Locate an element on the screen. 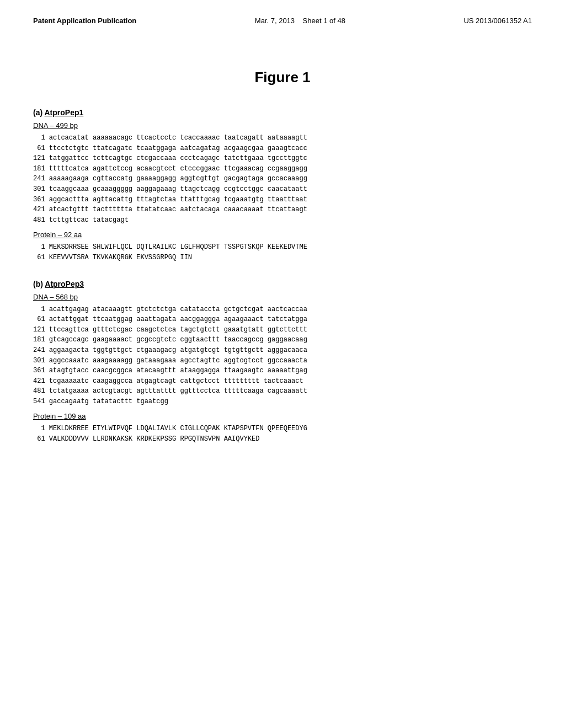 The width and height of the screenshot is (565, 728). section-b-dna-sequence: 1 acattgagag atacaaagtt gtctctctga catat… is located at coordinates (282, 356).